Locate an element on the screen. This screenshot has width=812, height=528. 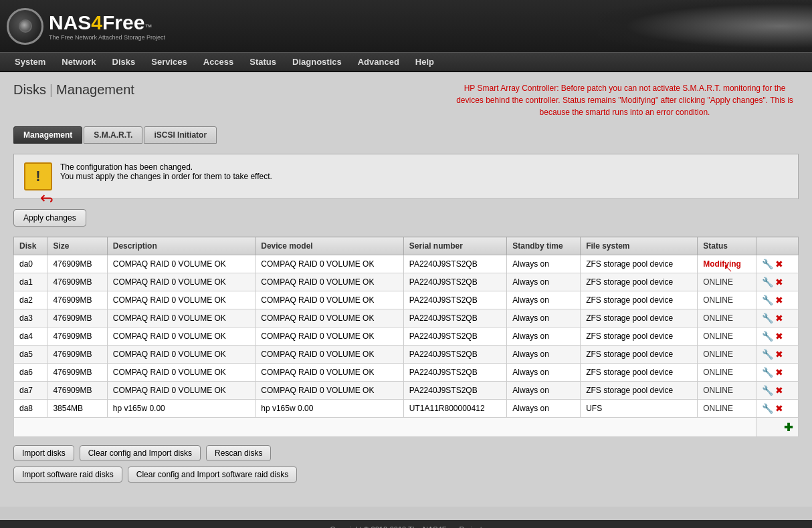
alert-box: ! The configuration has been changed. Yo… is located at coordinates (406, 176).